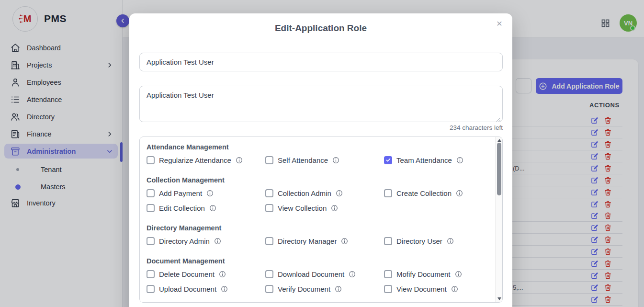  What do you see at coordinates (321, 23) in the screenshot?
I see `modal-title: Edit-Application Role` at bounding box center [321, 23].